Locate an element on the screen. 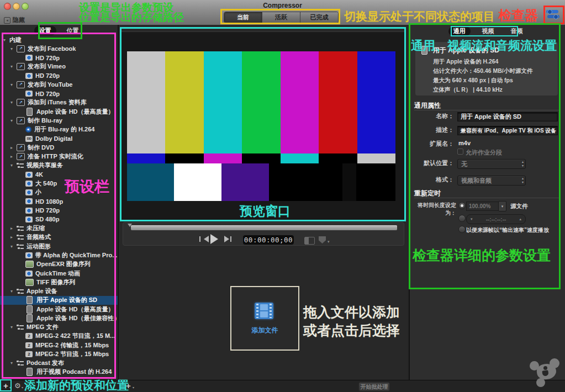 This screenshot has height=392, width=565. sidebar-item: ▸未压缩 is located at coordinates (59, 229).